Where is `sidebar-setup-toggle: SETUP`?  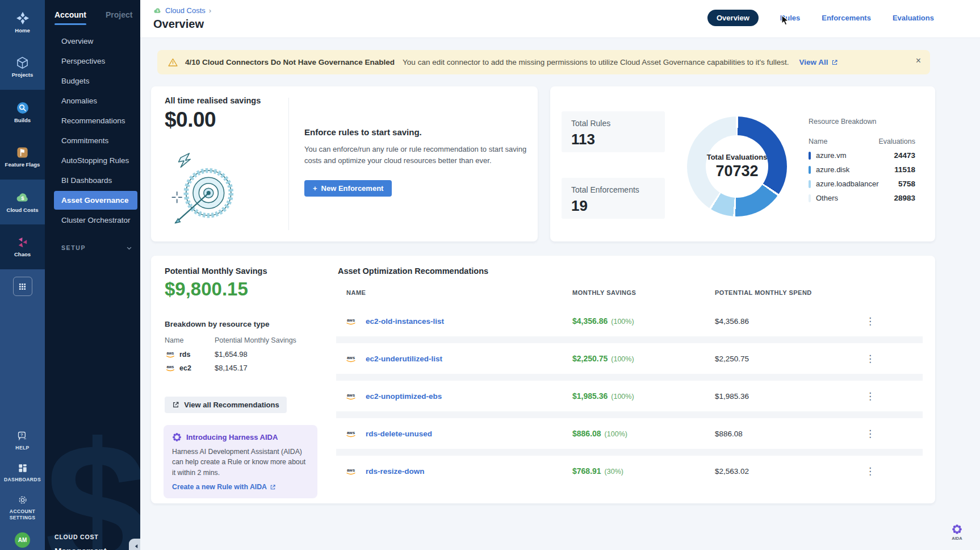
sidebar-setup-toggle: SETUP is located at coordinates (97, 248).